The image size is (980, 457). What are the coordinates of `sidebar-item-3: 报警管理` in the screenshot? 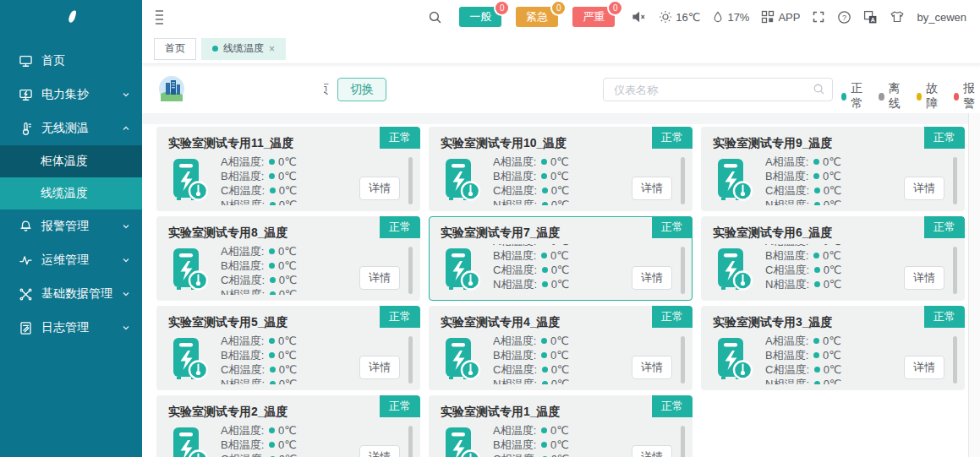 It's located at (71, 226).